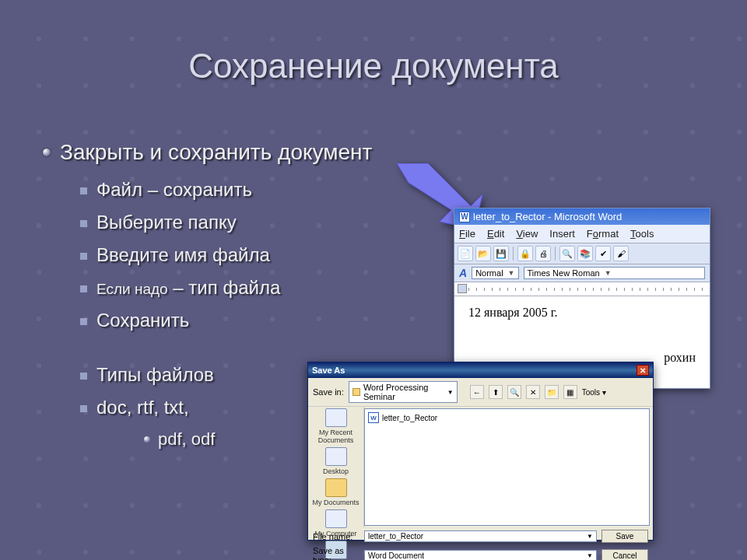 This screenshot has height=560, width=747. What do you see at coordinates (621, 254) in the screenshot?
I see `format-painter-icon: 🖌` at bounding box center [621, 254].